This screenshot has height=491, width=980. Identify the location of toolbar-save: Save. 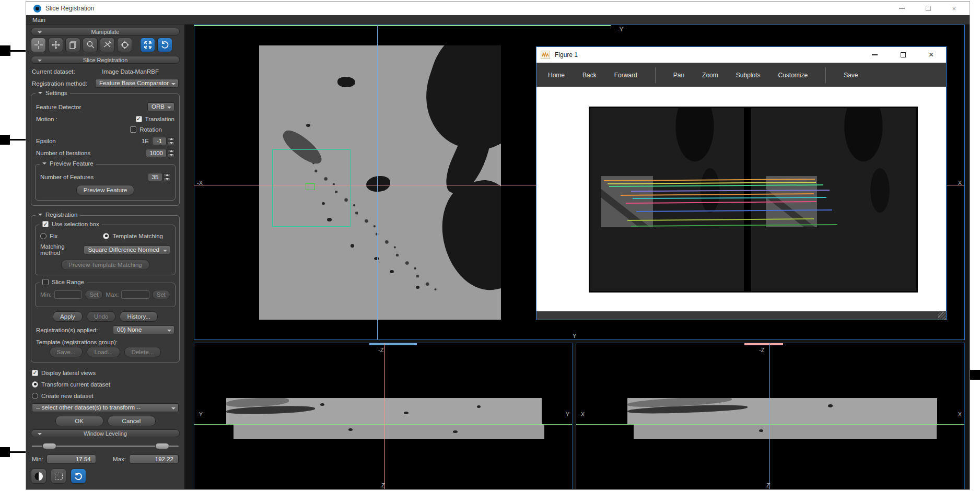
(850, 75).